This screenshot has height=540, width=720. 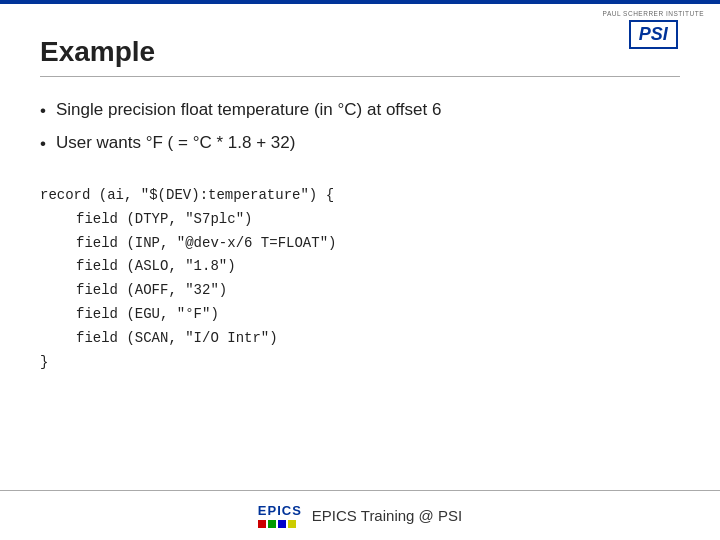 I want to click on square-green, so click(x=272, y=524).